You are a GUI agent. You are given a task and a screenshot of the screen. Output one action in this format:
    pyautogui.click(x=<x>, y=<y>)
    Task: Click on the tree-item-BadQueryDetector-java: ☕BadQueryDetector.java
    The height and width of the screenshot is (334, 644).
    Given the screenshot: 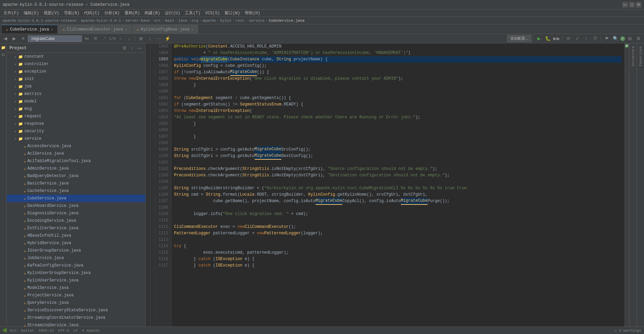 What is the action you would take?
    pyautogui.click(x=76, y=176)
    